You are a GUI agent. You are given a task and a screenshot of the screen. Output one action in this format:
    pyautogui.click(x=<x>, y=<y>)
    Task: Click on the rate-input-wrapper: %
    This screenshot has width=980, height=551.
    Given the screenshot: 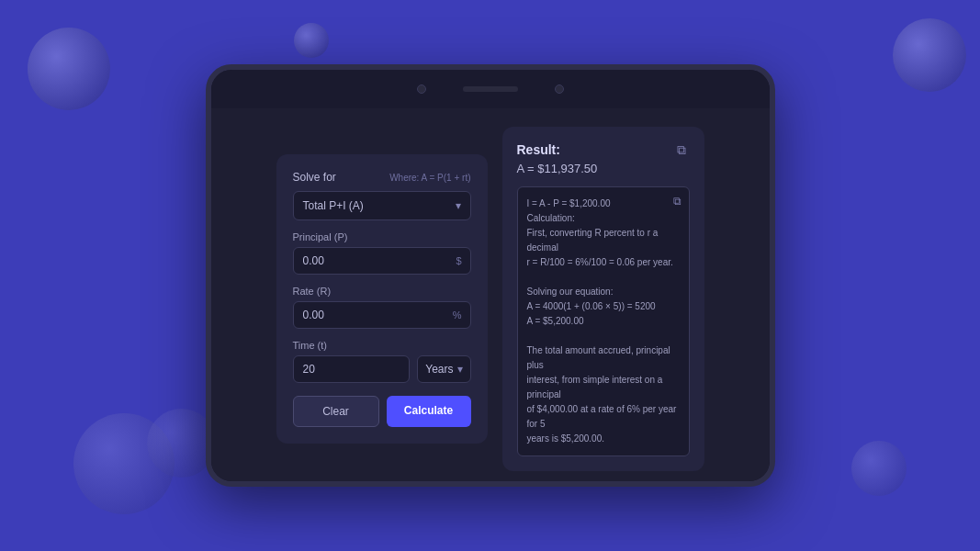 What is the action you would take?
    pyautogui.click(x=382, y=315)
    